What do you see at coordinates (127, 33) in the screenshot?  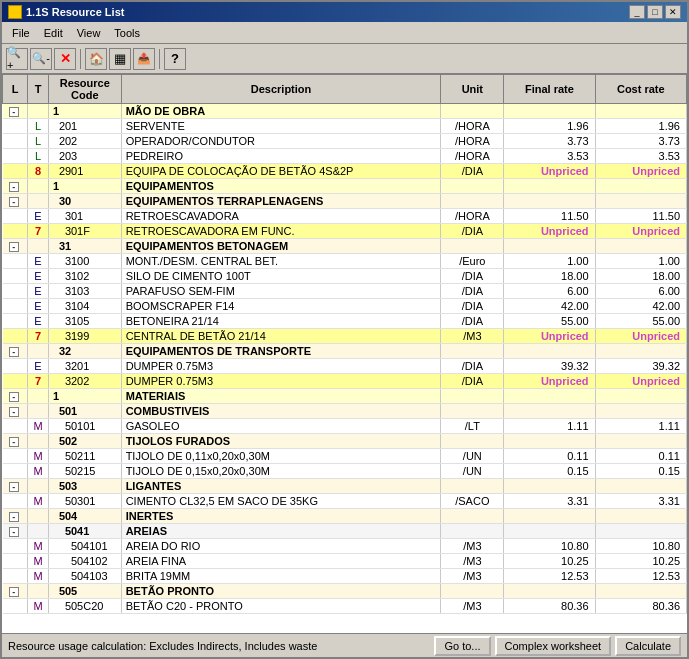 I see `menu-tools: Tools` at bounding box center [127, 33].